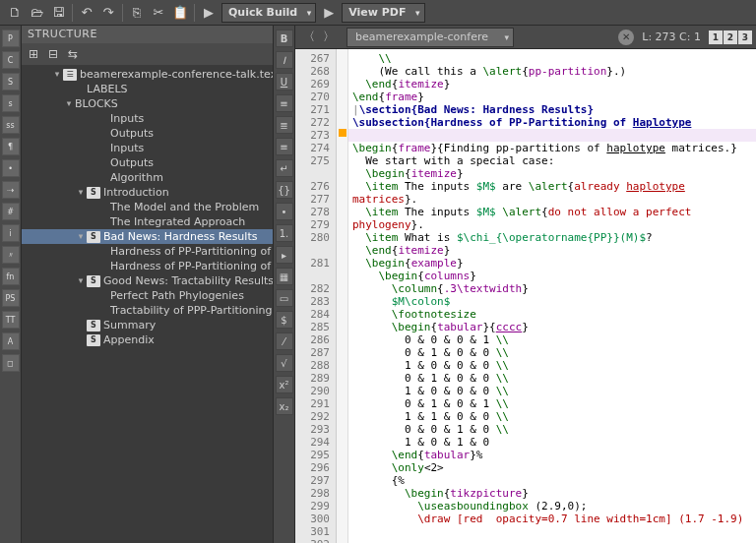 Image resolution: width=756 pixels, height=543 pixels. Describe the element at coordinates (626, 37) in the screenshot. I see `close-tab-icon: ✕` at that location.